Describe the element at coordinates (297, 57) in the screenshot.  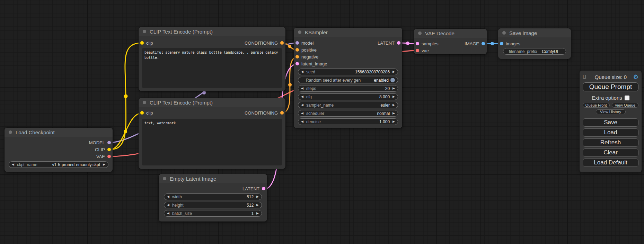
I see `input-port-negative` at that location.